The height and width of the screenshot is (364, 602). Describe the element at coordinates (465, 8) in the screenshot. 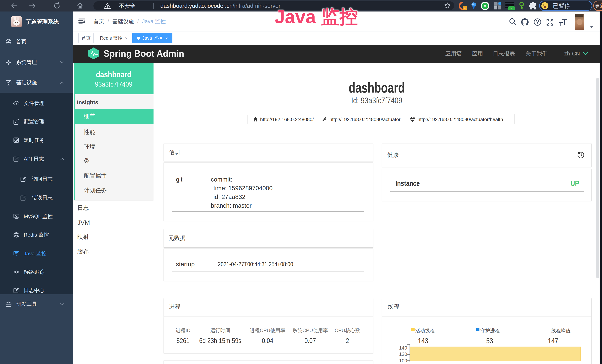

I see `svg-text: 1` at that location.